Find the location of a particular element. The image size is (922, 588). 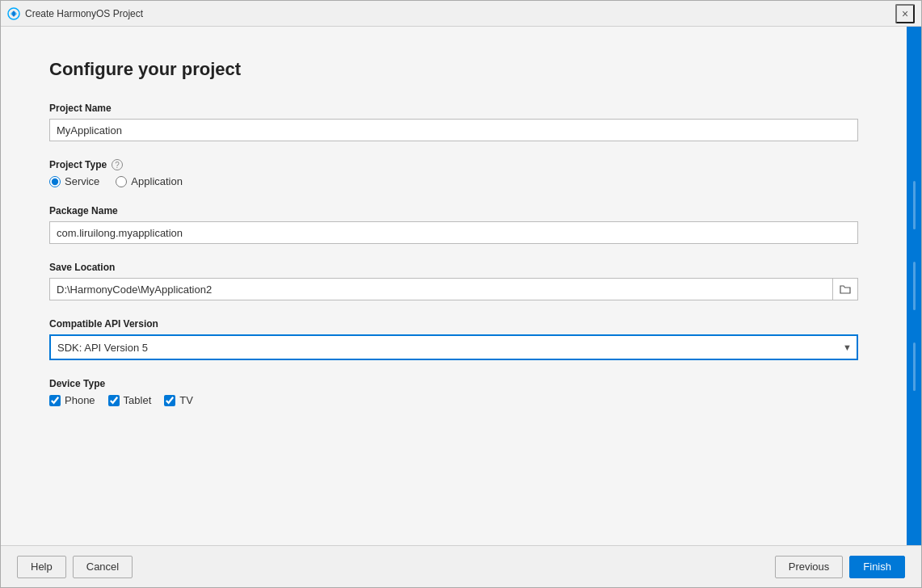

checkbox-tv-input is located at coordinates (170, 401).